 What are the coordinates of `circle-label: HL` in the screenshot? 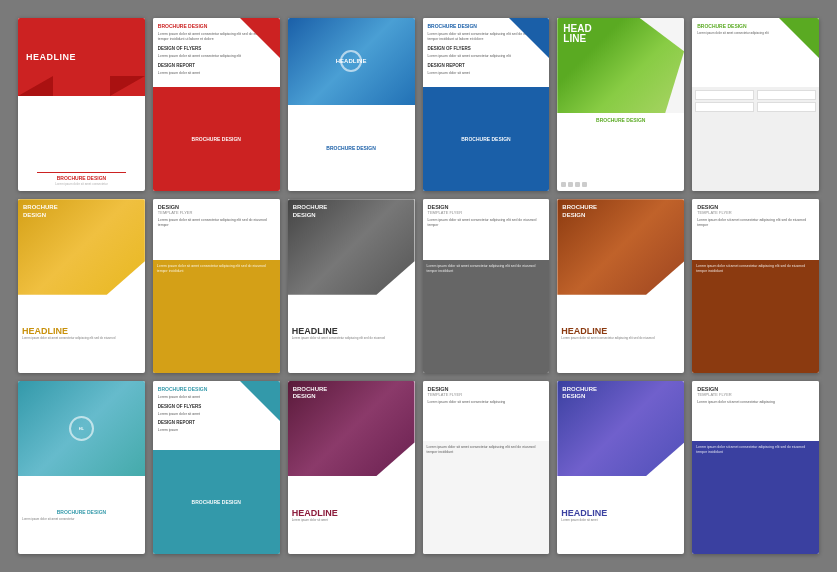 It's located at (82, 428).